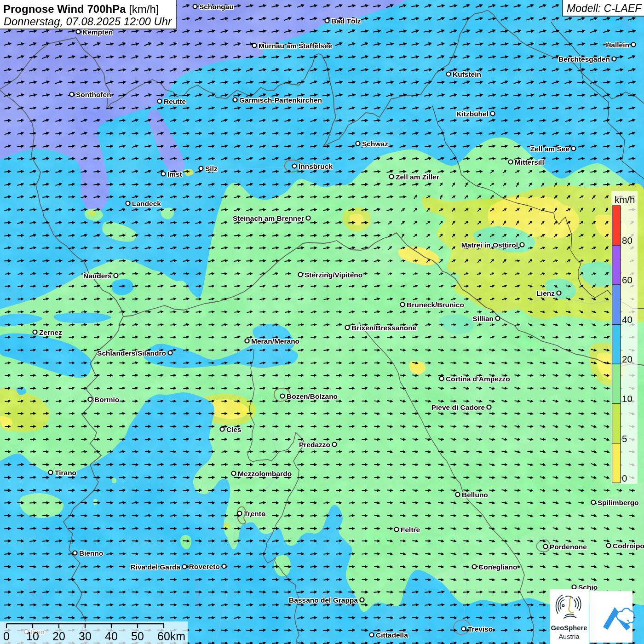 The height and width of the screenshot is (644, 644). Describe the element at coordinates (175, 174) in the screenshot. I see `svg-text: Imst` at that location.